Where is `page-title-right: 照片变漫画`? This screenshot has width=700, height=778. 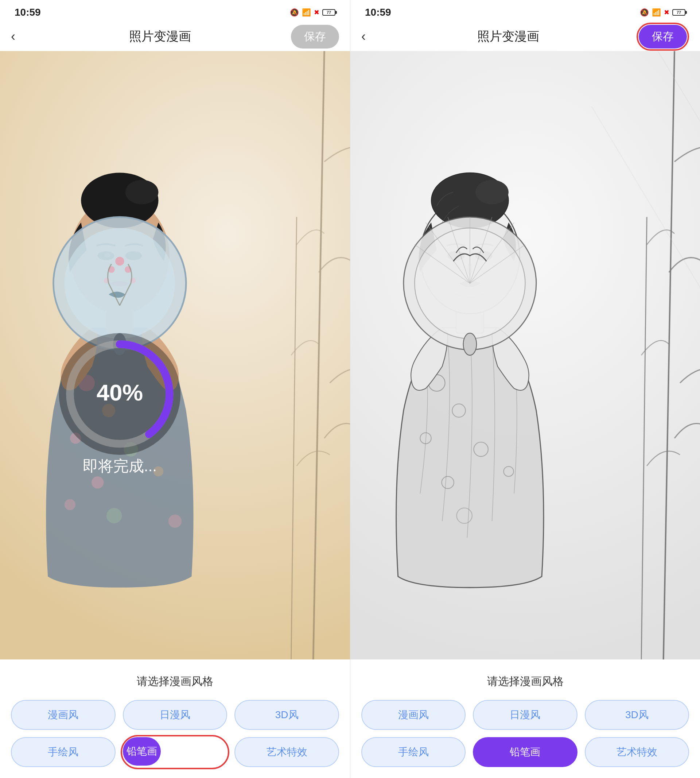
page-title-right: 照片变漫画 is located at coordinates (508, 37).